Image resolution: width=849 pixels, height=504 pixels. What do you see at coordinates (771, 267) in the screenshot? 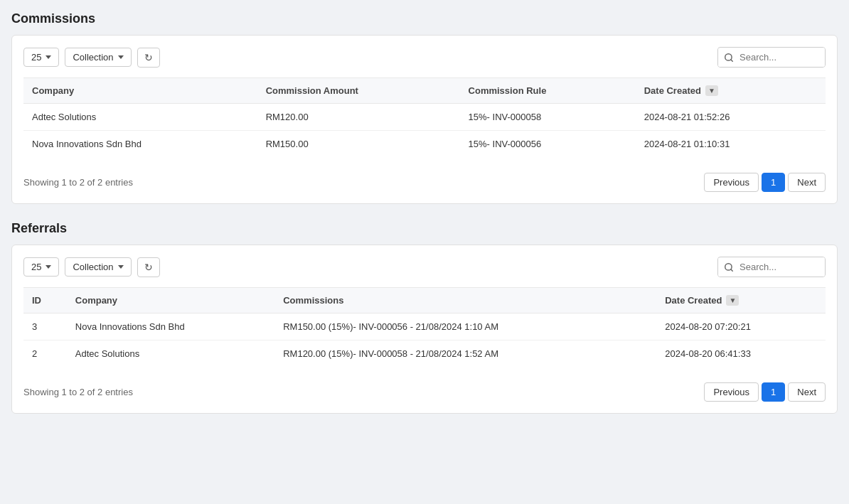
I see `referrals-search-wrapper` at bounding box center [771, 267].